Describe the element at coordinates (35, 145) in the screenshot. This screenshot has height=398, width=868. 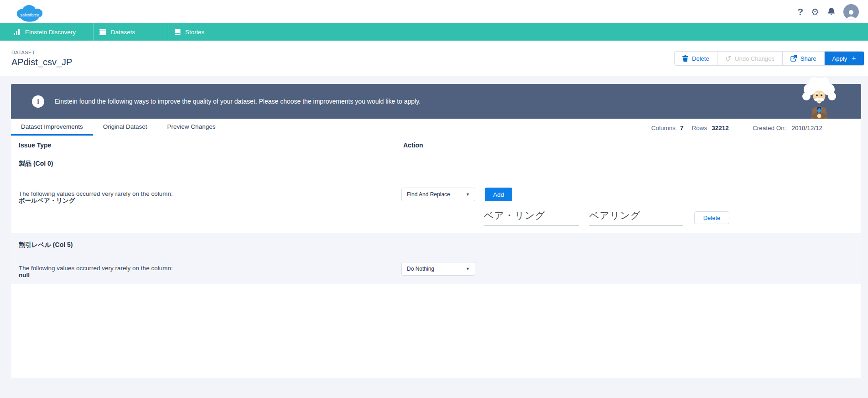
I see `issue-type-column-header: Issue Type` at that location.